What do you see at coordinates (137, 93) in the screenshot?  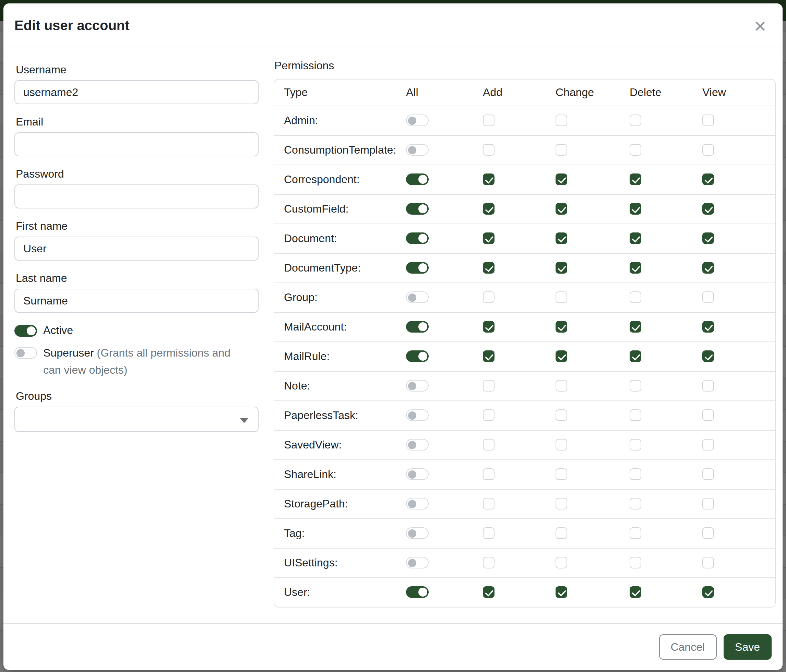 I see `username-input` at bounding box center [137, 93].